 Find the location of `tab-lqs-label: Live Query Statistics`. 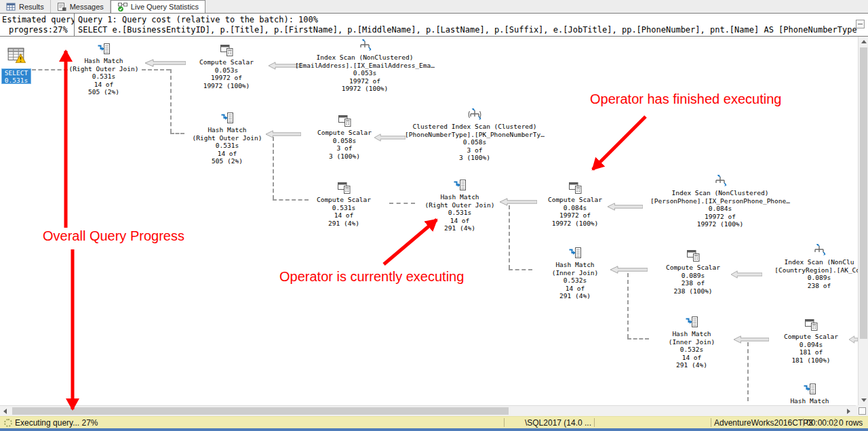

tab-lqs-label: Live Query Statistics is located at coordinates (165, 7).